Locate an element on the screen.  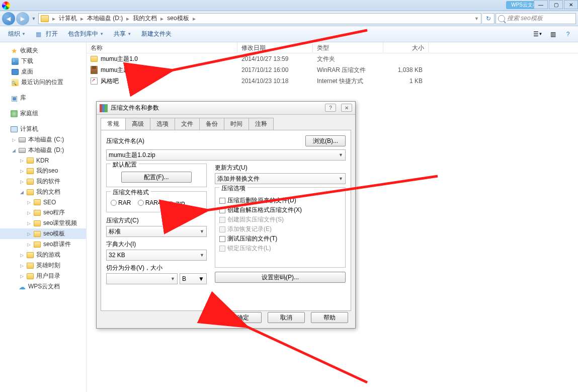
dialog-help-button: ? is located at coordinates (331, 108).